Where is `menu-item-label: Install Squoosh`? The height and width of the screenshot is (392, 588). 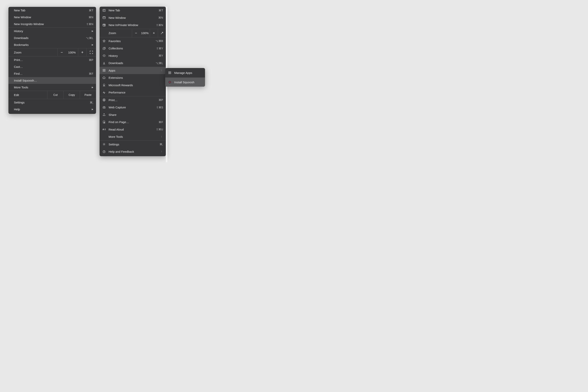 menu-item-label: Install Squoosh is located at coordinates (188, 82).